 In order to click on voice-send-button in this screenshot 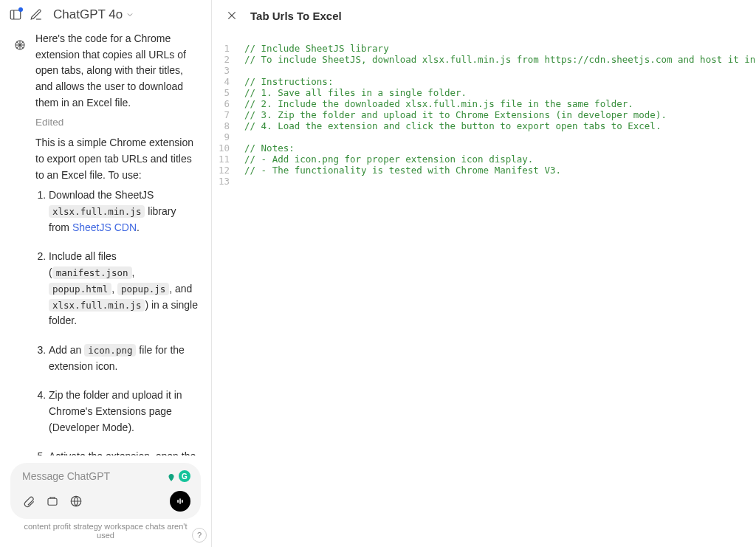, I will do `click(180, 501)`.